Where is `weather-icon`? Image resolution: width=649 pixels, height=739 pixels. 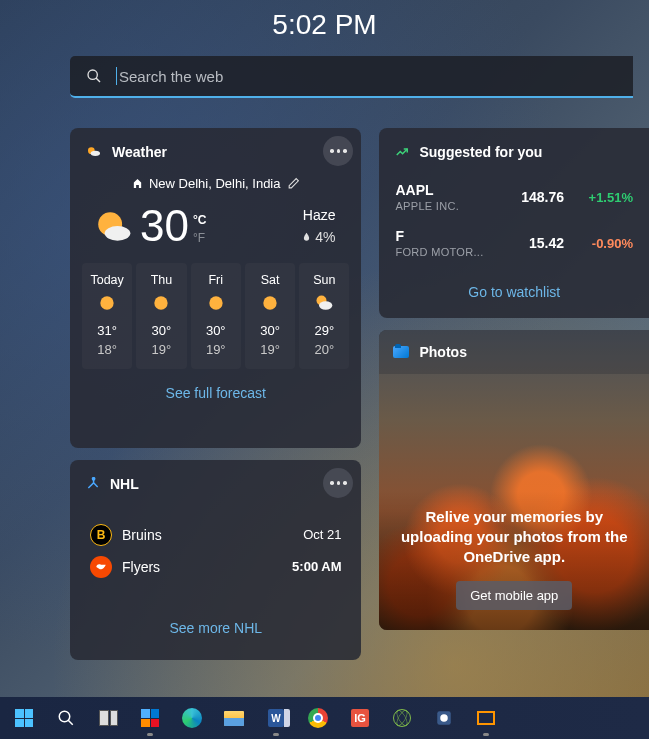
weather-icon is located at coordinates (94, 152).